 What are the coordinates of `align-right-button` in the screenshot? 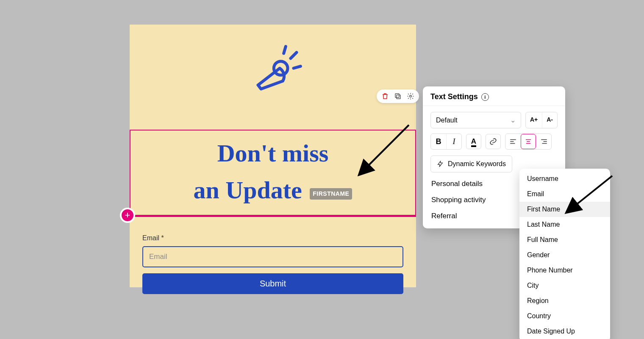 It's located at (544, 142).